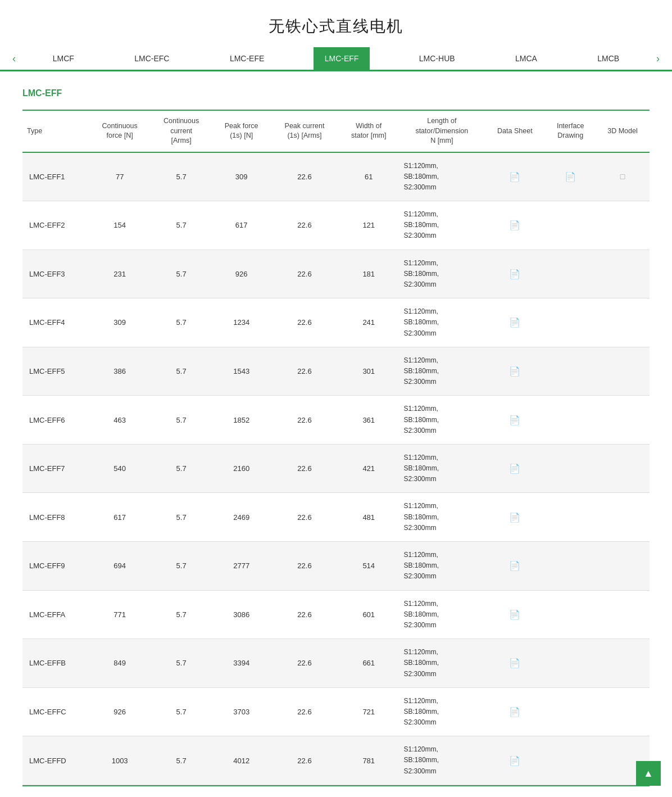  Describe the element at coordinates (242, 469) in the screenshot. I see `cell-peak-force: 2160` at that location.